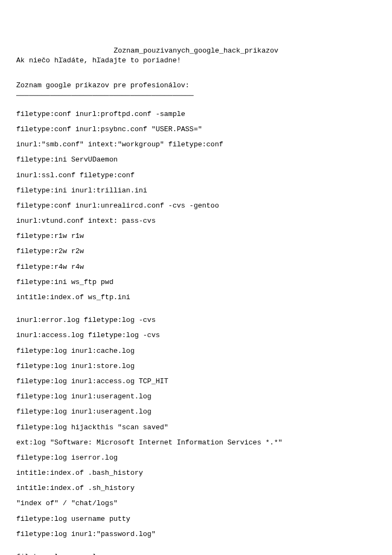  Describe the element at coordinates (196, 554) in the screenshot. I see `command-block-3: filetype:log cron.log` at that location.